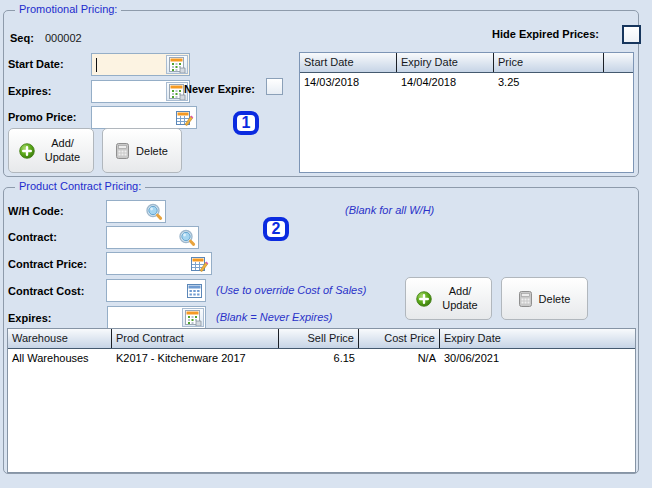 The image size is (652, 488). I want to click on cell-expiry-date: 30/06/2021, so click(538, 358).